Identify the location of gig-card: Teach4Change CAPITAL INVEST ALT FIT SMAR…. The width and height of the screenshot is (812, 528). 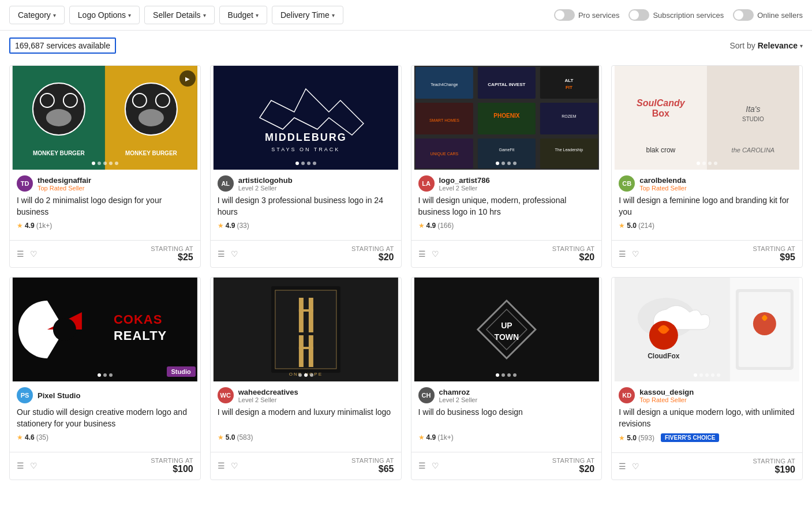
(507, 166).